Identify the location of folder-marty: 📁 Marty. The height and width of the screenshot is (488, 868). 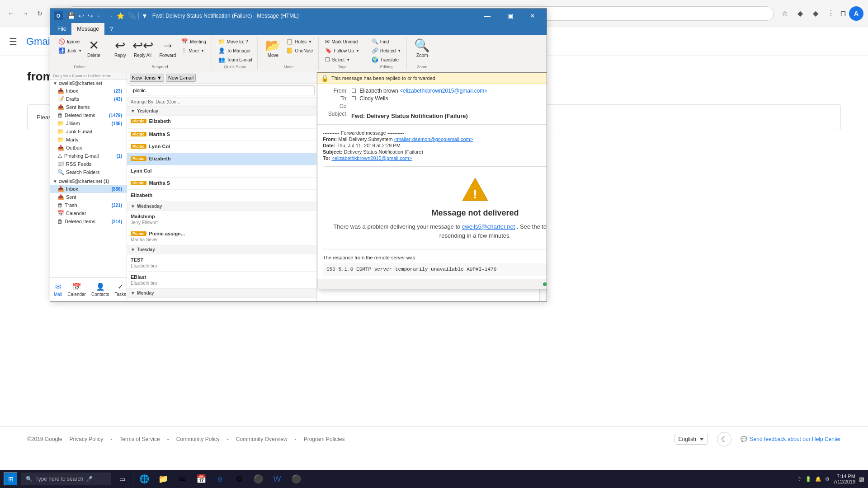
(89, 140).